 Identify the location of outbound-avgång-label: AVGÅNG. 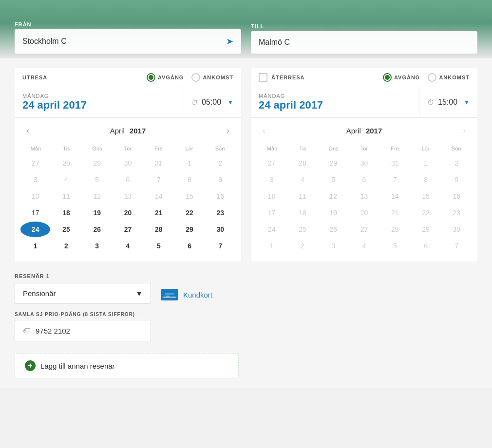
(170, 77).